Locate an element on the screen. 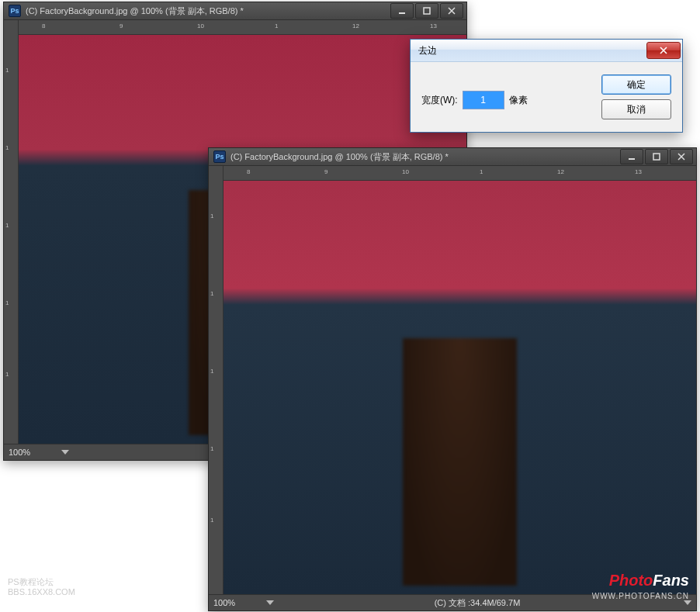  dialog-titlebar: 去边 is located at coordinates (546, 51).